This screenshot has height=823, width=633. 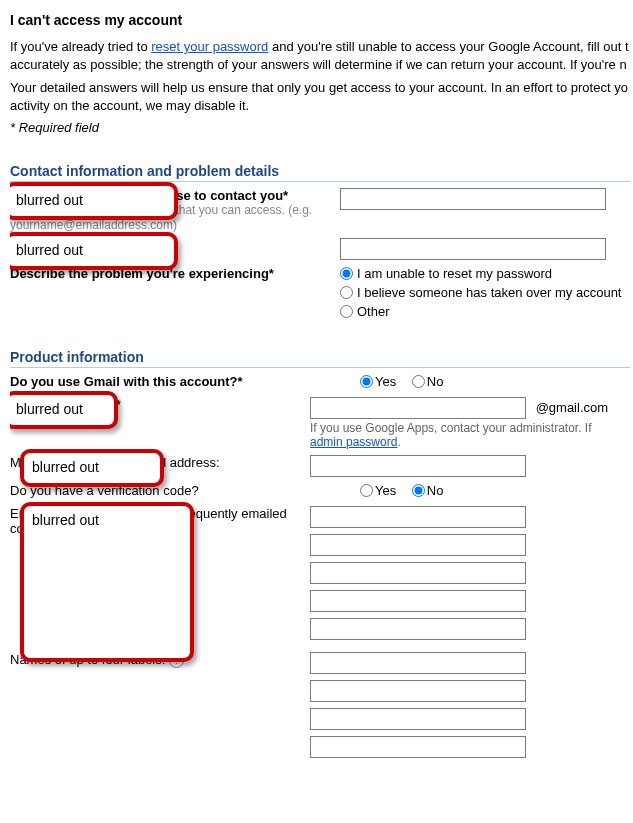 I want to click on intro-p2: Your detailed answers will help us ensur…, so click(x=320, y=96).